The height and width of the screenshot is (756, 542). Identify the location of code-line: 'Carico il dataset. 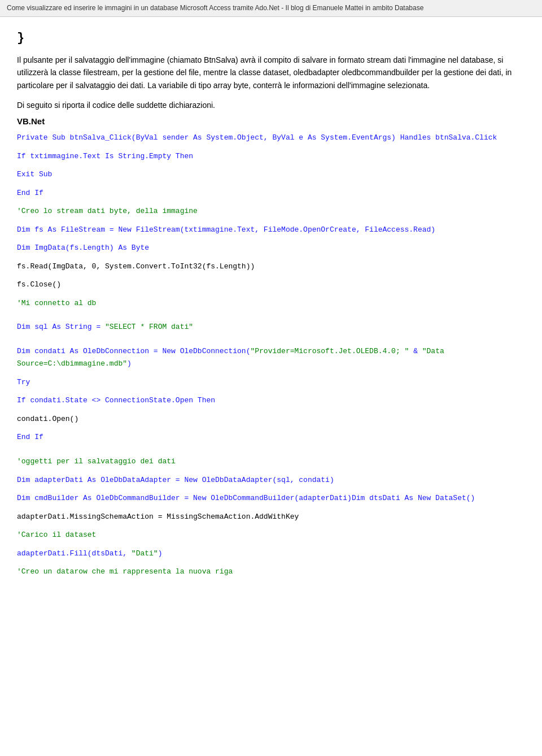
(271, 535).